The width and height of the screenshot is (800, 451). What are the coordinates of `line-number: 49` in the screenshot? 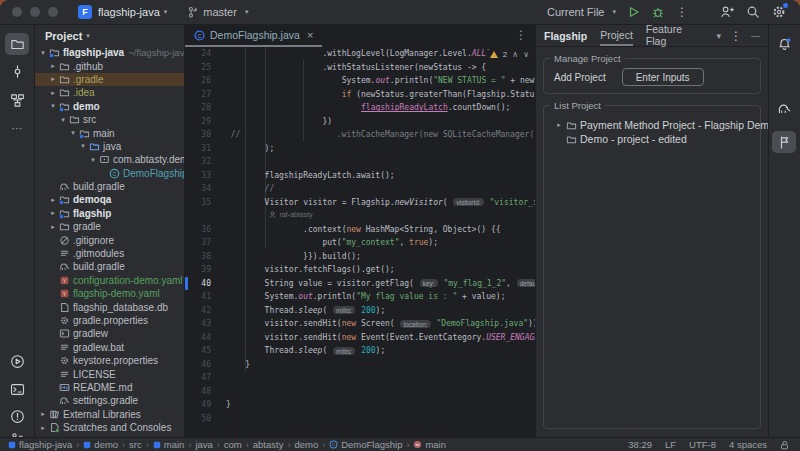 It's located at (198, 404).